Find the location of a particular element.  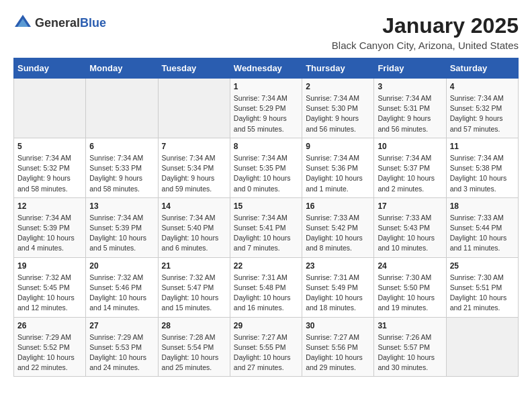

day-info: Sunrise: 7:34 AMSunset: 5:35 PMDaylight:… is located at coordinates (266, 173).